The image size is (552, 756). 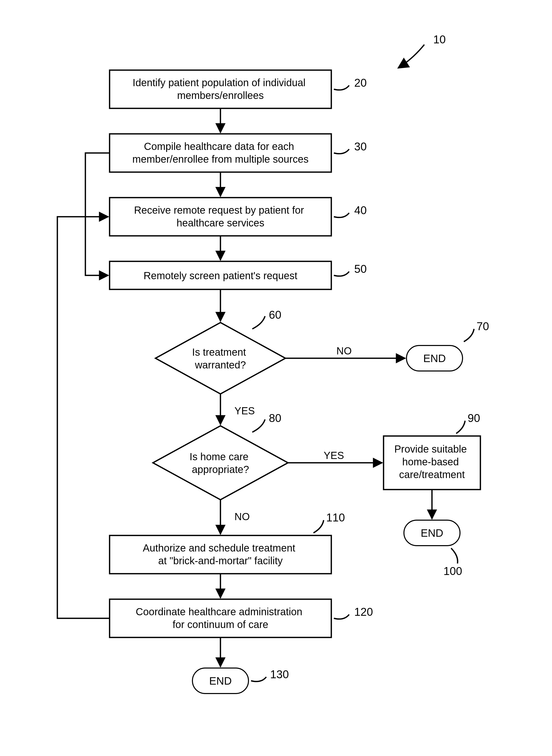 I want to click on ref-40: 40, so click(x=361, y=210).